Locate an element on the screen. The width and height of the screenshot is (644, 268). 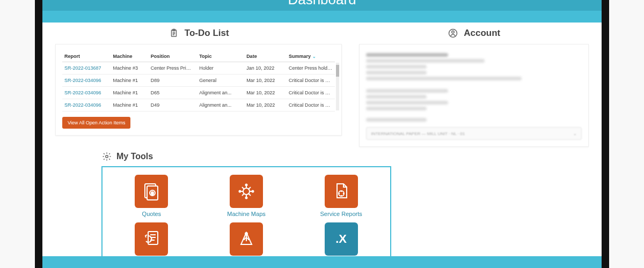
quotes-icon: $ is located at coordinates (151, 191).